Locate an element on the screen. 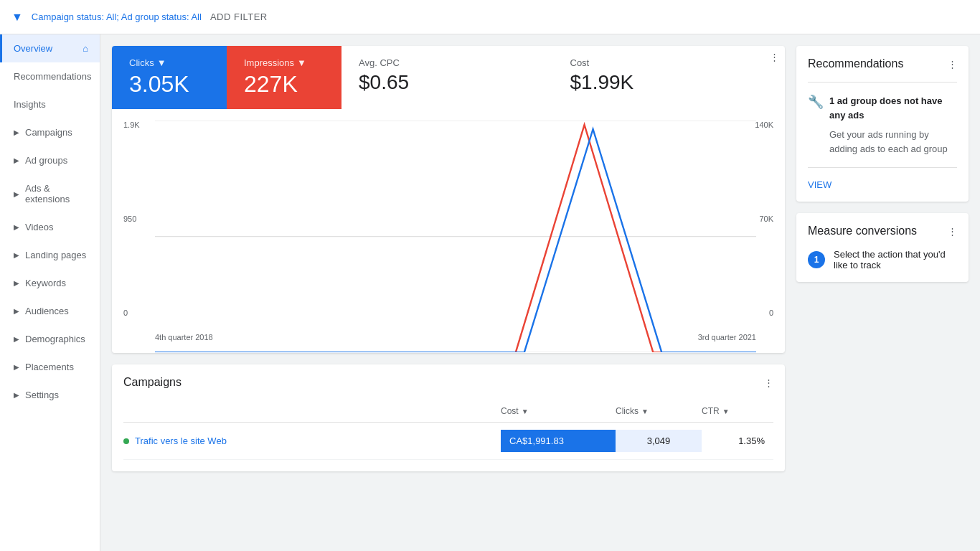  keywords-arrow: ▶ is located at coordinates (17, 283).